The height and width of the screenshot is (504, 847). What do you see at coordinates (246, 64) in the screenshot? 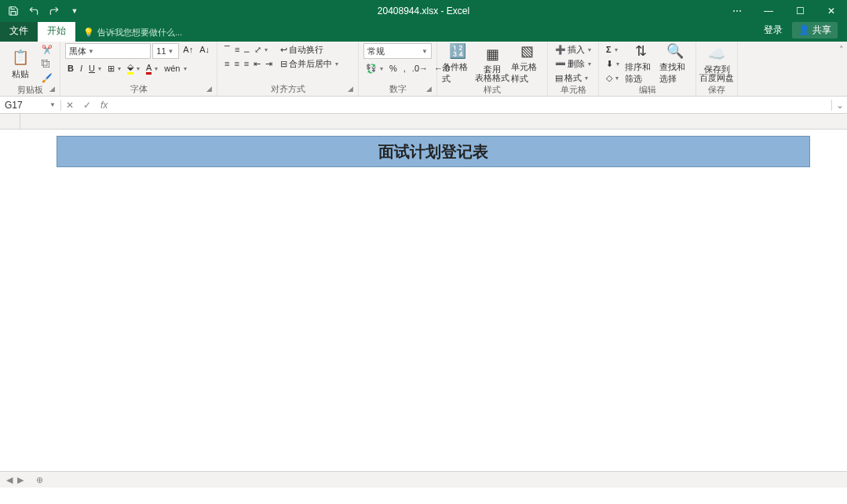
I see `align-right-button: ≡` at bounding box center [246, 64].